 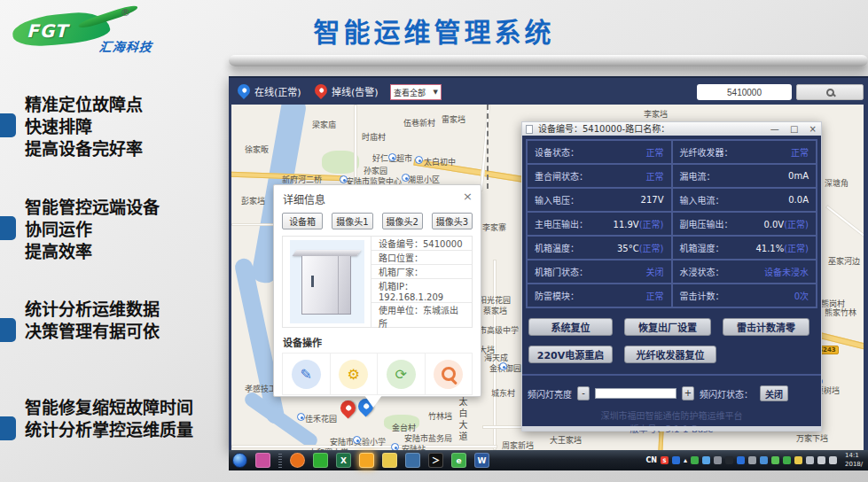 I want to click on window-title: 设备编号：5410000-路口名称：, so click(x=604, y=129).